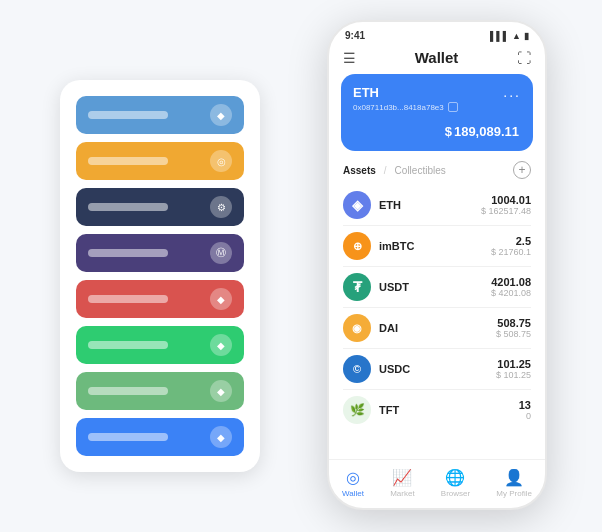  What do you see at coordinates (420, 170) in the screenshot?
I see `tab-collectibles: Collectibles` at bounding box center [420, 170].